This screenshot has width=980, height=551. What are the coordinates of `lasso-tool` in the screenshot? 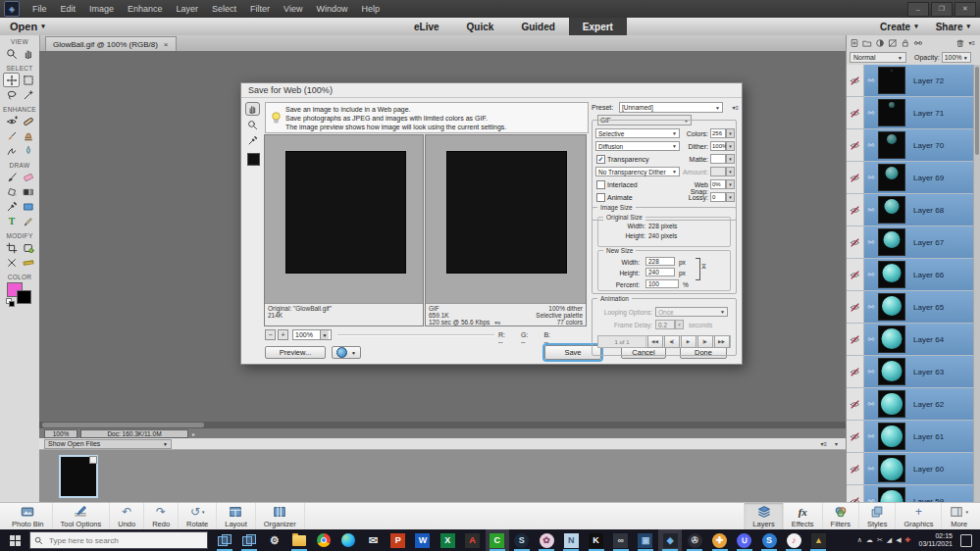 It's located at (12, 94).